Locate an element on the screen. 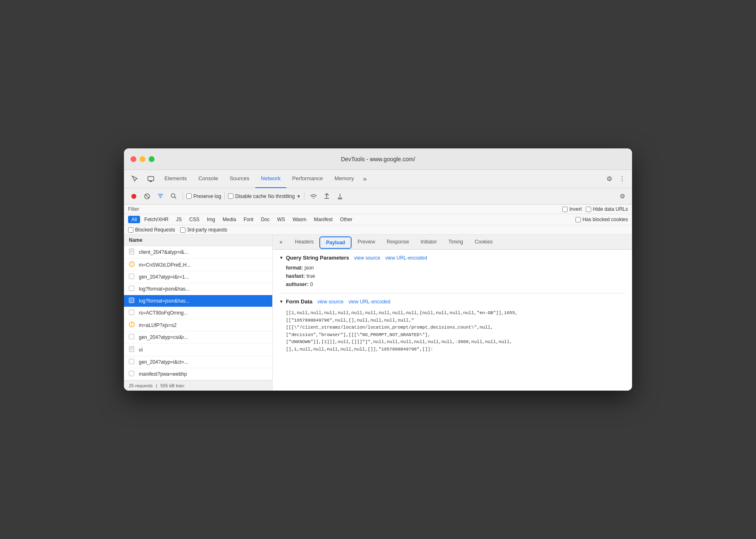  type-filter-wasm: Wasm is located at coordinates (300, 219).